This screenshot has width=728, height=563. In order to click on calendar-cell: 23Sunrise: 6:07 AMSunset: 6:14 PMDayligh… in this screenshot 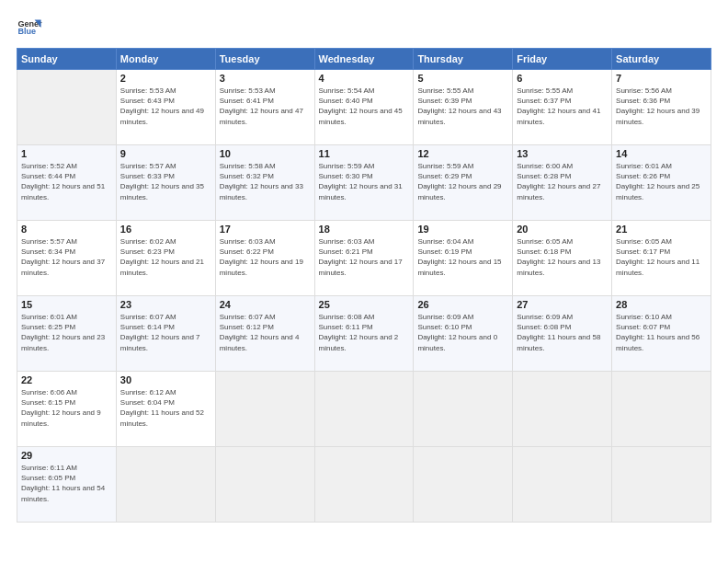, I will do `click(165, 334)`.